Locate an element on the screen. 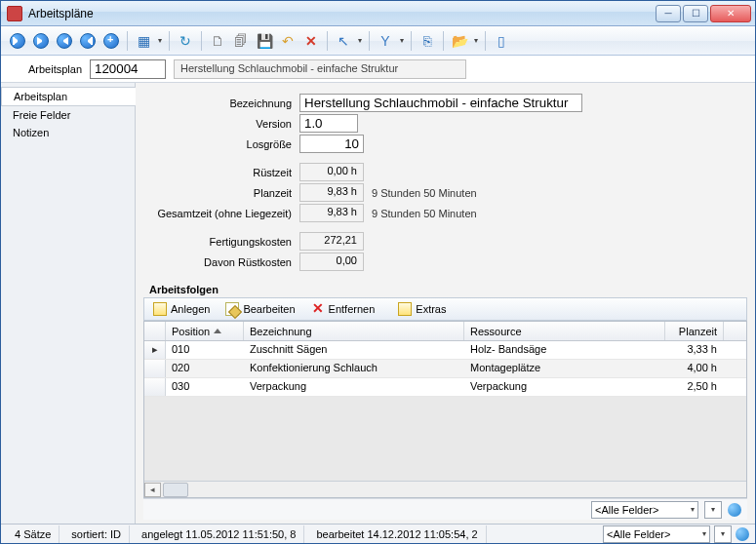  arbeitsfolgen-toolbar: Anlegen Bearbeiten ✕Entfernen Extras is located at coordinates (445, 309).